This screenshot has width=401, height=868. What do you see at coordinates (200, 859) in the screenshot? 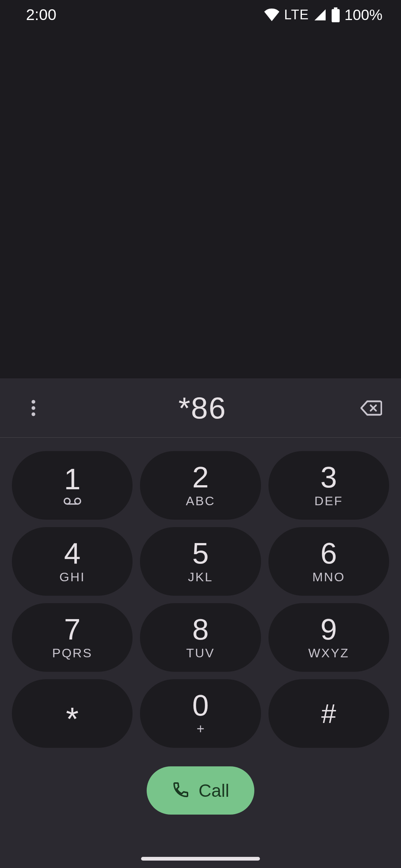
I see `navigation-handle` at bounding box center [200, 859].